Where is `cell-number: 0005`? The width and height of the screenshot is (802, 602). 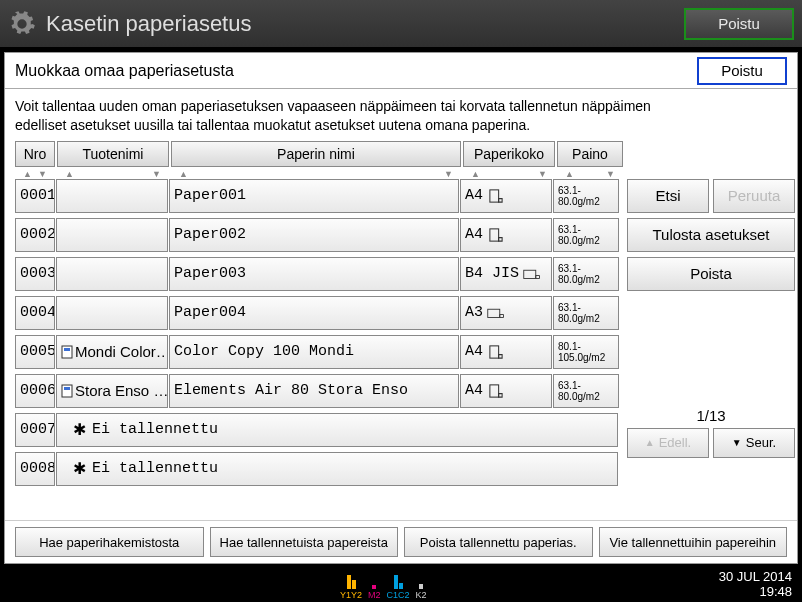 cell-number: 0005 is located at coordinates (35, 352).